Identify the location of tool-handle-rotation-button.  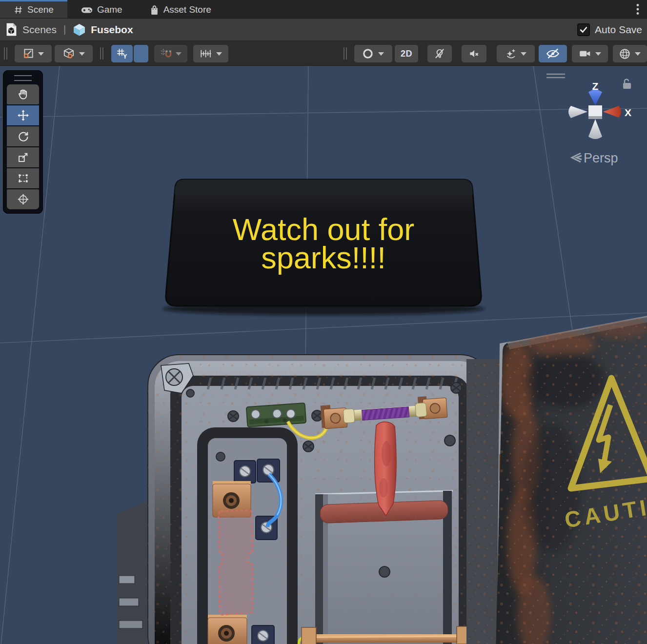
(74, 54).